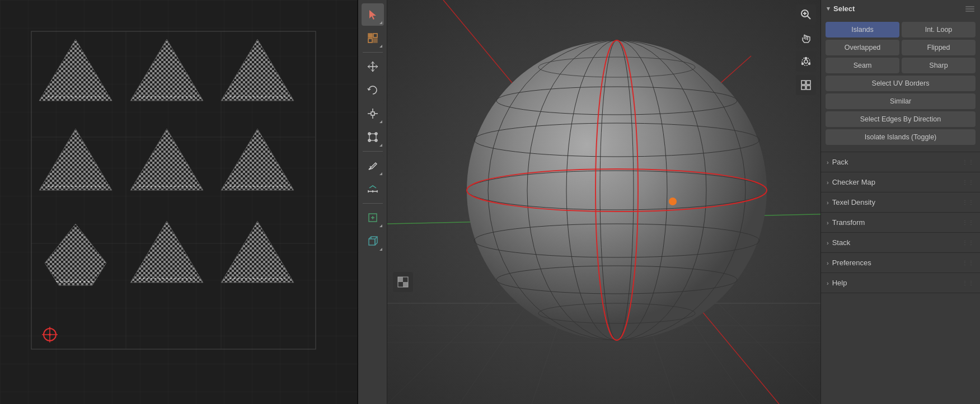  Describe the element at coordinates (901, 76) in the screenshot. I see `select-section: ▾ Select Islands Int. Loop Overlapped Fl…` at that location.